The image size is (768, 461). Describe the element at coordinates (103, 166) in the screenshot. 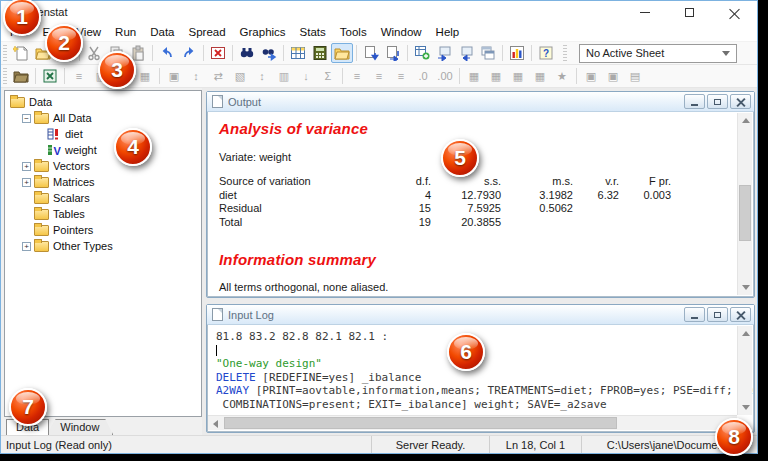

I see `tree-item-vectors: + Vectors` at that location.